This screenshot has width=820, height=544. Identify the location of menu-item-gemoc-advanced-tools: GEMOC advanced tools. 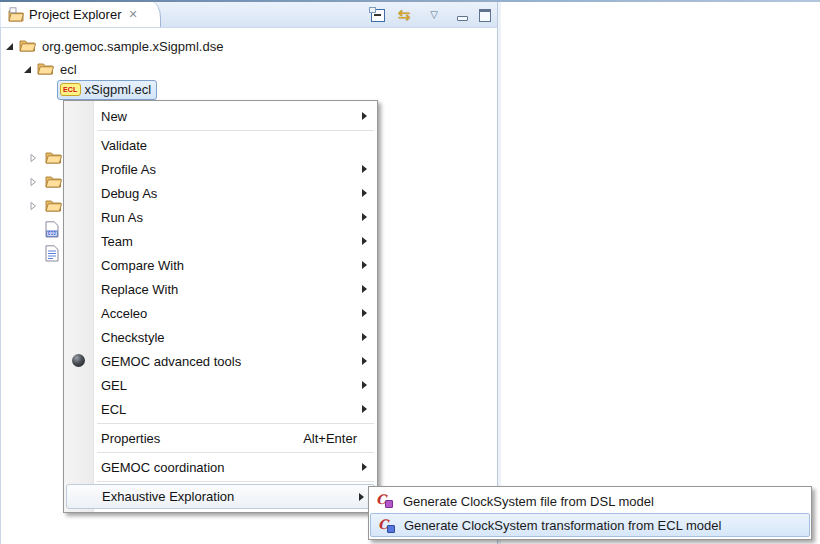
(220, 361).